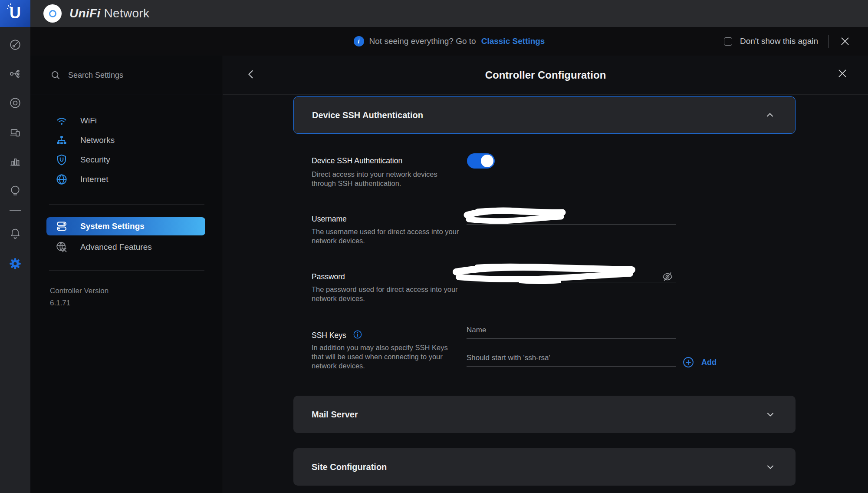  What do you see at coordinates (546, 75) in the screenshot?
I see `panel-header: Controller Configuration` at bounding box center [546, 75].